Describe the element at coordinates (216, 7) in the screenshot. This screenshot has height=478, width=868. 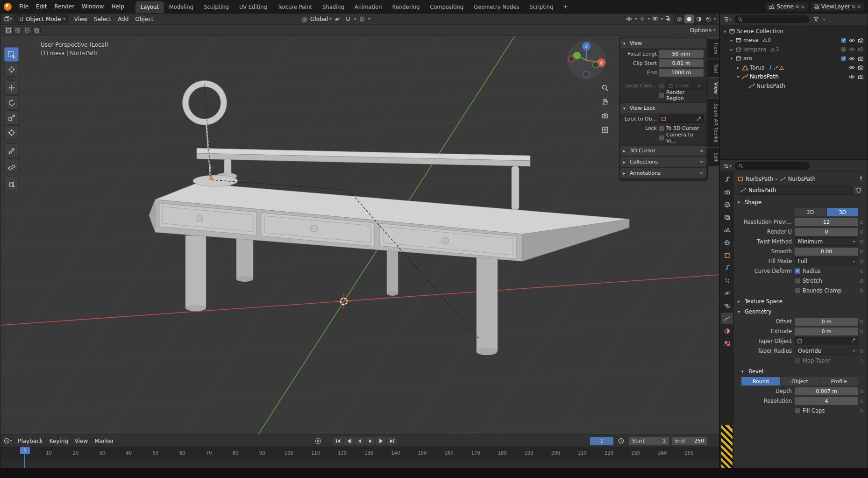
I see `workspace-tab: Sculpting` at that location.